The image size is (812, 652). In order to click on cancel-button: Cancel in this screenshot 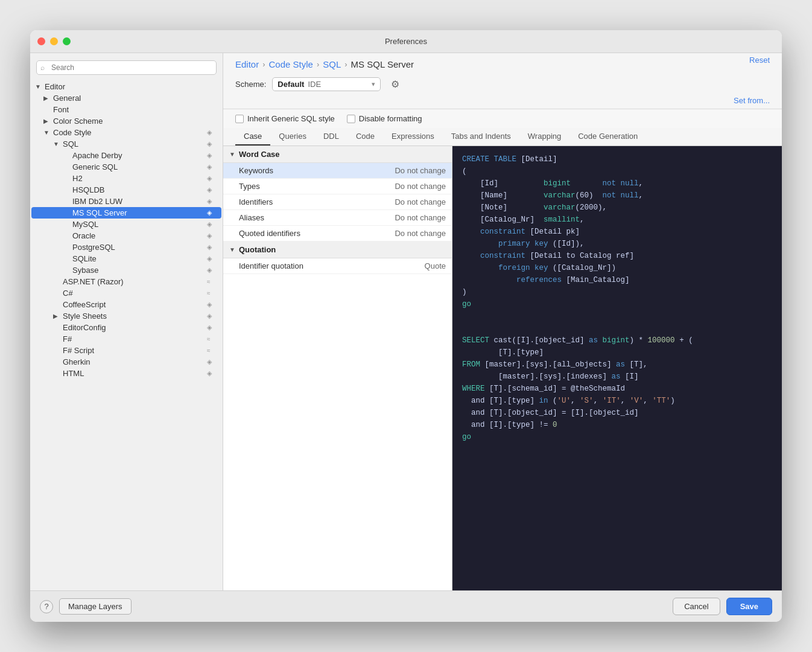, I will do `click(696, 606)`.